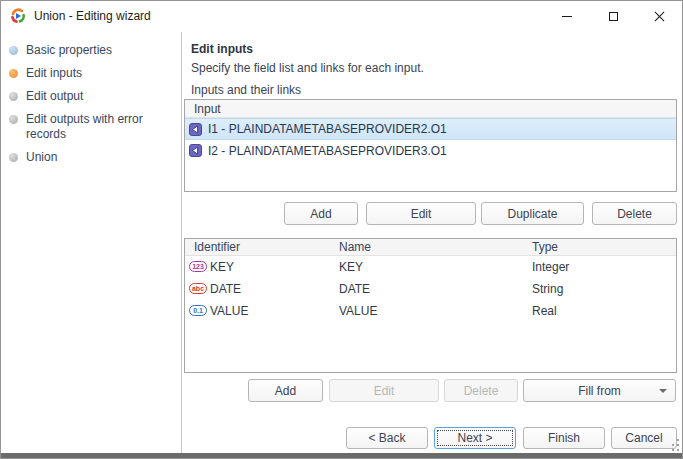 The width and height of the screenshot is (683, 459). Describe the element at coordinates (545, 248) in the screenshot. I see `column-header-type: Type` at that location.